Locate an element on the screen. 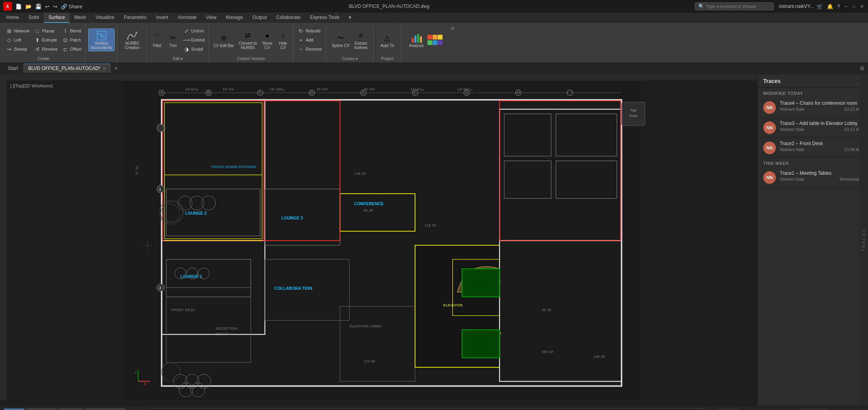  command-input is located at coordinates (425, 409).